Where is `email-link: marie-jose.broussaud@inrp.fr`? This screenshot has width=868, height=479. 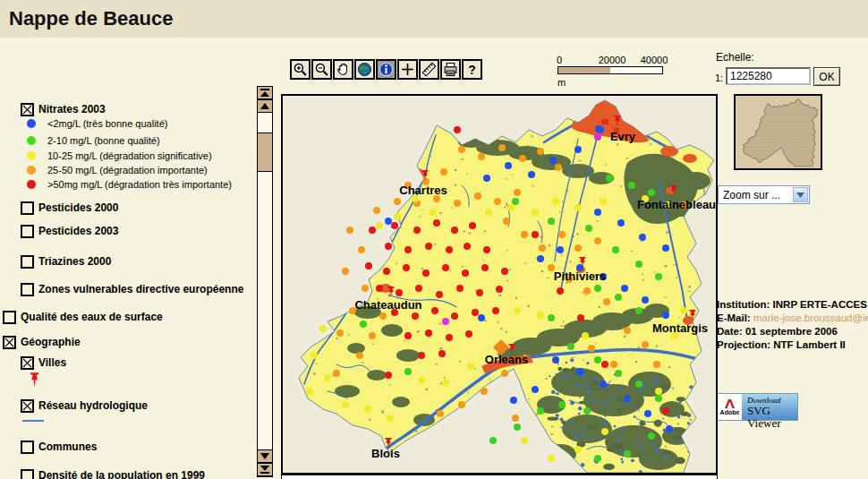
email-link: marie-jose.broussaud@inrp.fr is located at coordinates (811, 318).